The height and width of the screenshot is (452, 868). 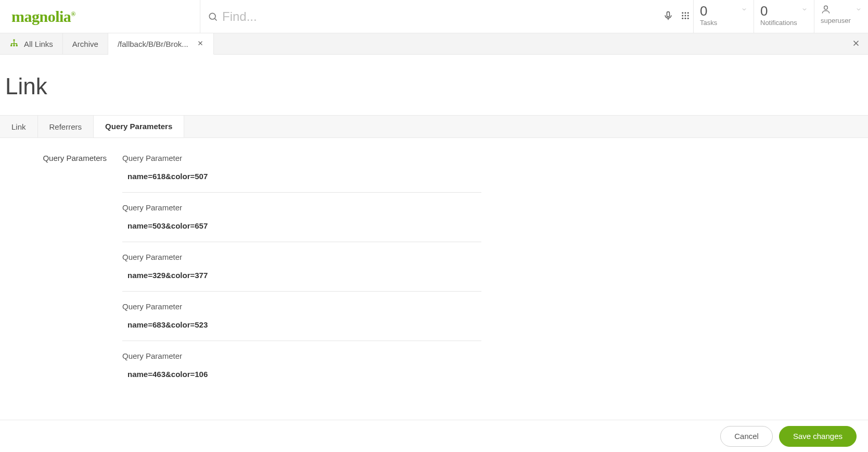 I want to click on tab-label: /fallback/B/Br/Brok..., so click(x=153, y=44).